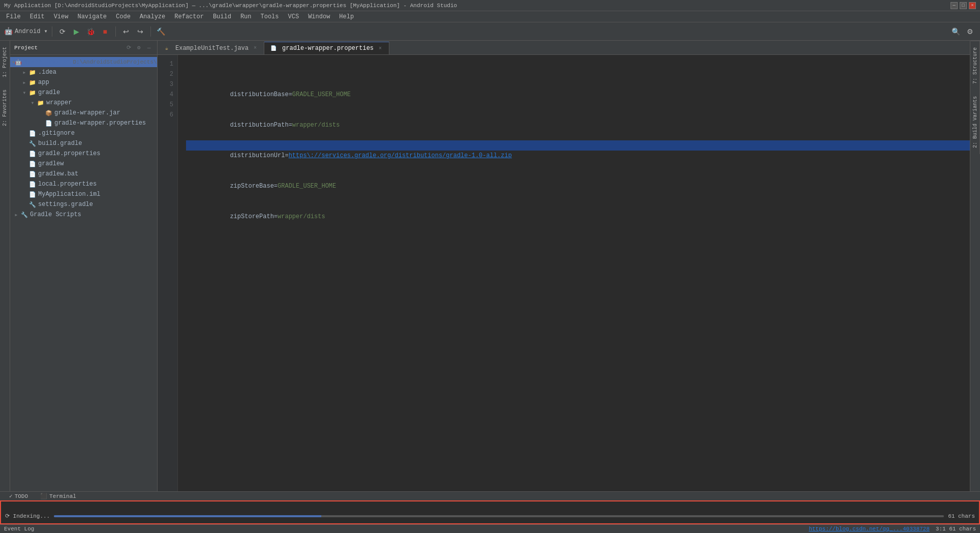  I want to click on status-url: https://blog.csdn.net/qq_...40338728, so click(869, 529).